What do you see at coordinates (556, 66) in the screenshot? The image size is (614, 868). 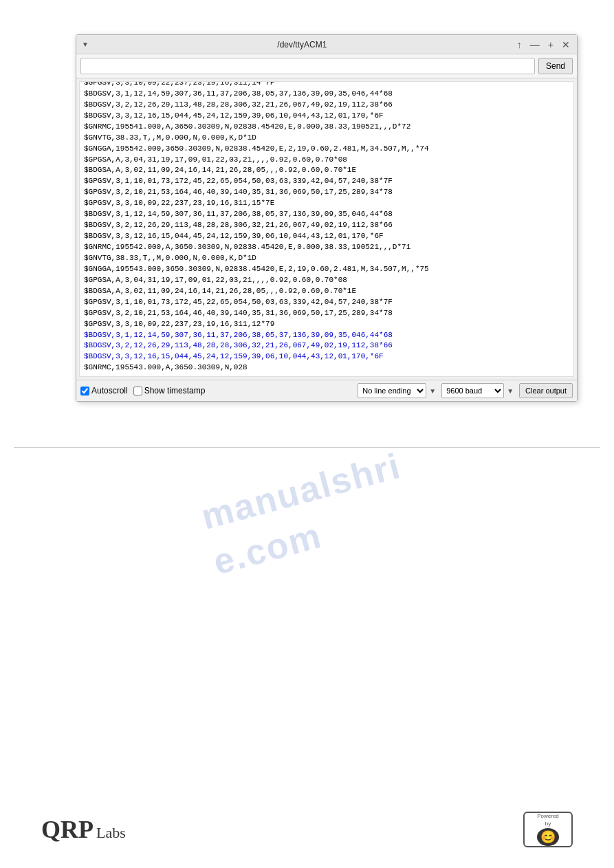 I see `send-button: Send` at bounding box center [556, 66].